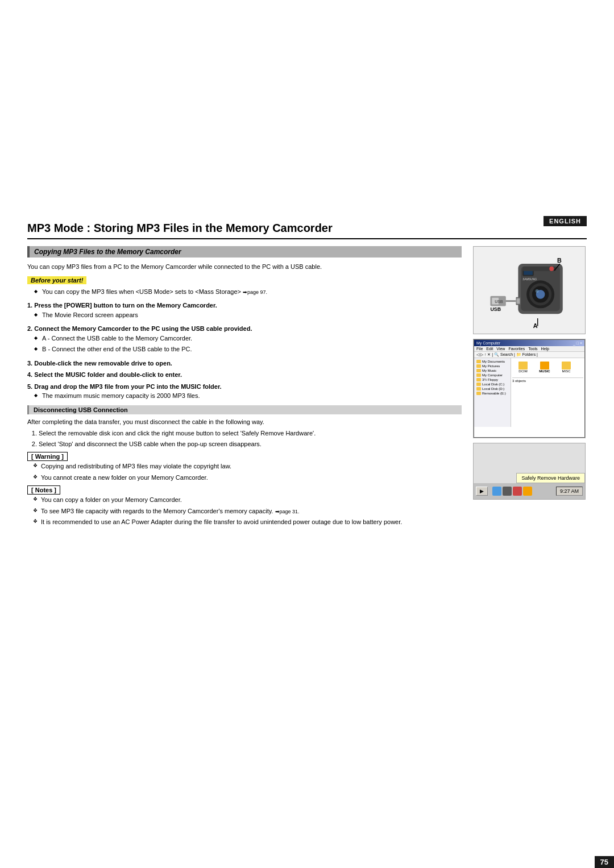 This screenshot has width=614, height=868. Describe the element at coordinates (247, 477) in the screenshot. I see `warning-item-2: You cannot create a new folder on your M…` at that location.